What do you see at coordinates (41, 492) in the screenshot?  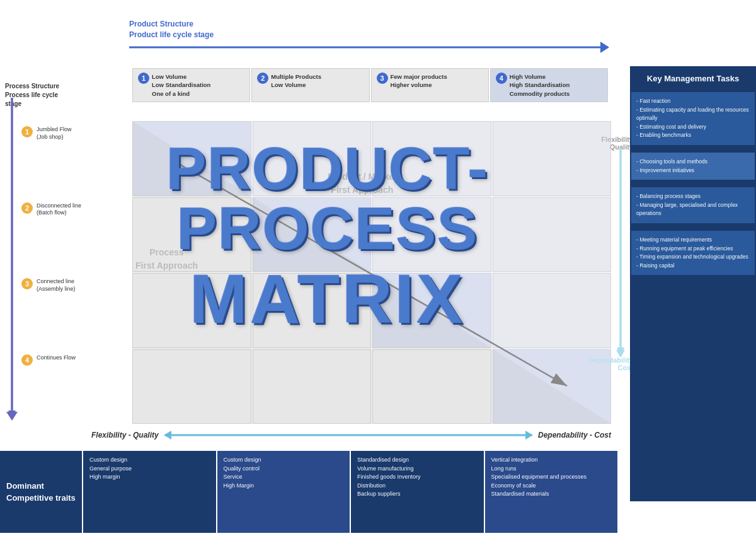 I see `competitive-title: DominantCompetitive traits` at bounding box center [41, 492].